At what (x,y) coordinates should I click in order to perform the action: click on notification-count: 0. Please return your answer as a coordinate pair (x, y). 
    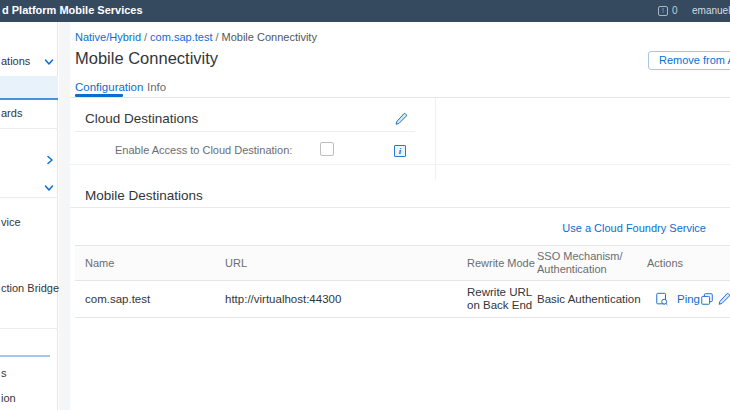
    Looking at the image, I should click on (675, 10).